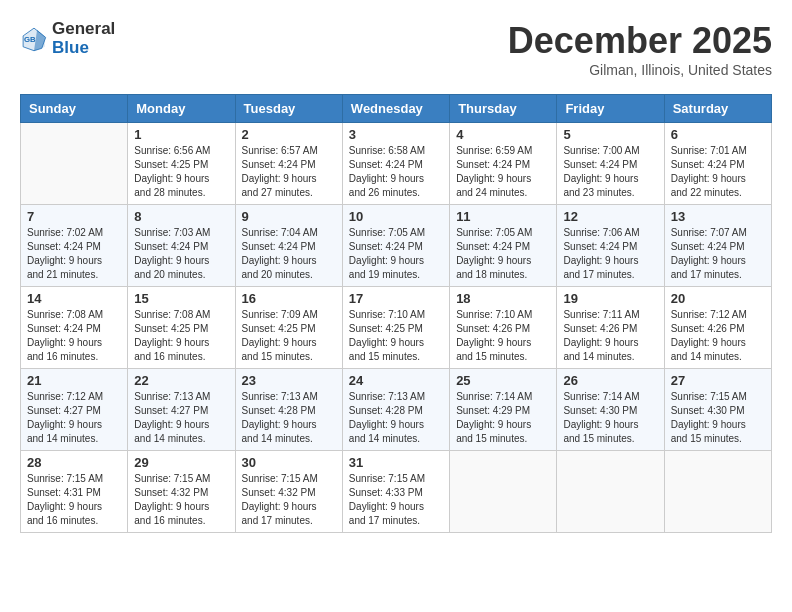 Image resolution: width=792 pixels, height=612 pixels. What do you see at coordinates (504, 246) in the screenshot?
I see `calendar-day-cell: 11Sunrise: 7:05 AM Sunset: 4:24 PM Dayli…` at bounding box center [504, 246].